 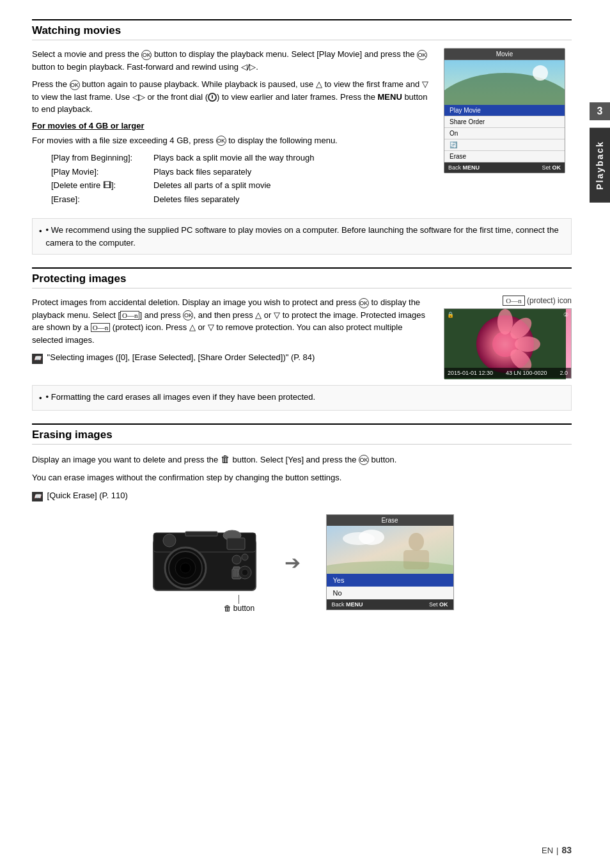 I want to click on menu-desc-1: Plays back a split movie all the way thr…, so click(x=292, y=158).